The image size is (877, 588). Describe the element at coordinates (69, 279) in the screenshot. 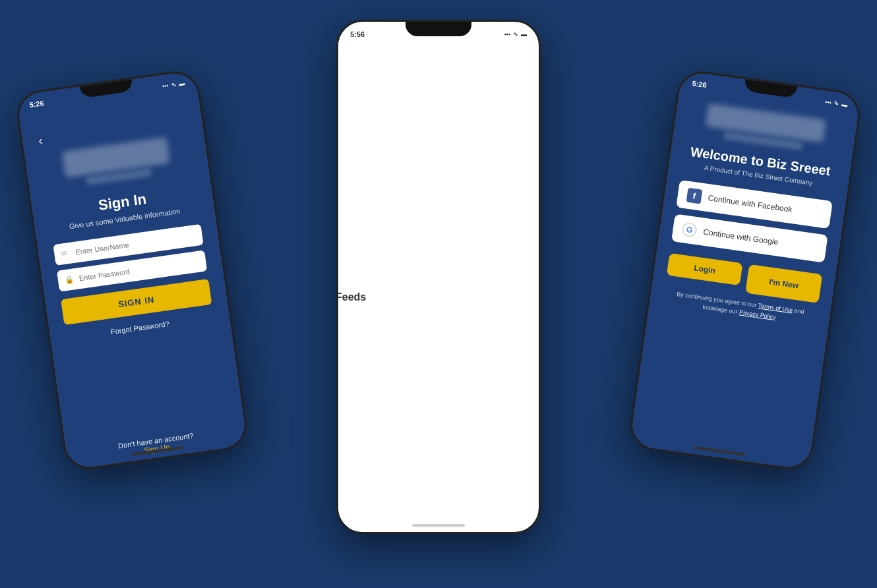

I see `lock-icon: 🔒` at that location.